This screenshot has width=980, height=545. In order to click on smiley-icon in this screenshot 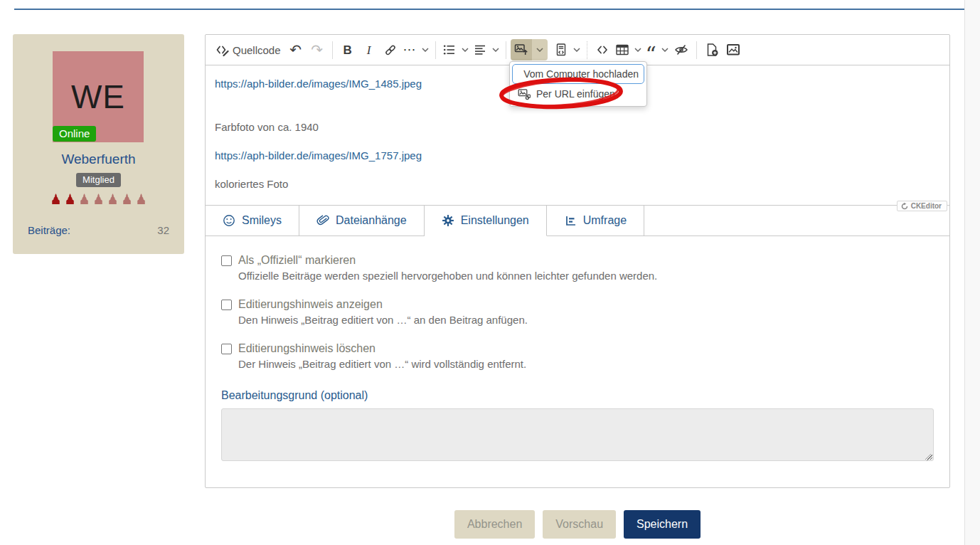, I will do `click(229, 221)`.